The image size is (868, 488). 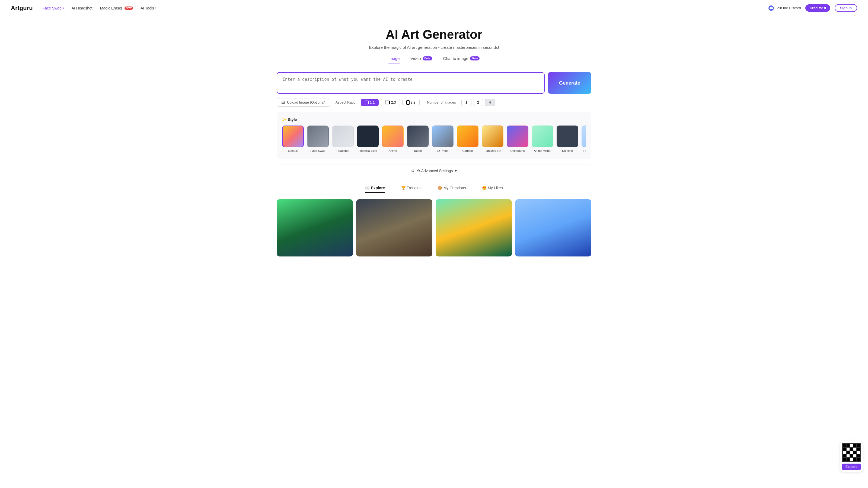 What do you see at coordinates (569, 83) in the screenshot?
I see `generate-button: Generate` at bounding box center [569, 83].